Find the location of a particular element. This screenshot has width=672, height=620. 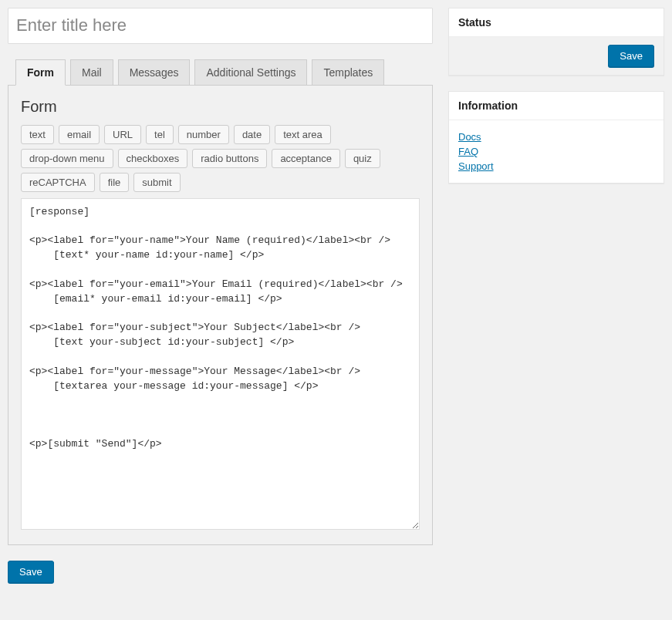

tag-tel-button: tel is located at coordinates (160, 134).